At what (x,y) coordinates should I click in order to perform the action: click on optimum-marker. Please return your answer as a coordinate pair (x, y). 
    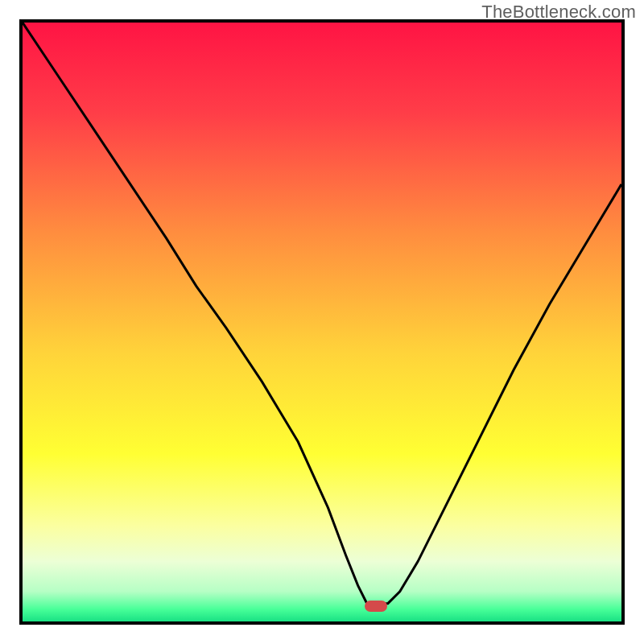
    Looking at the image, I should click on (376, 606).